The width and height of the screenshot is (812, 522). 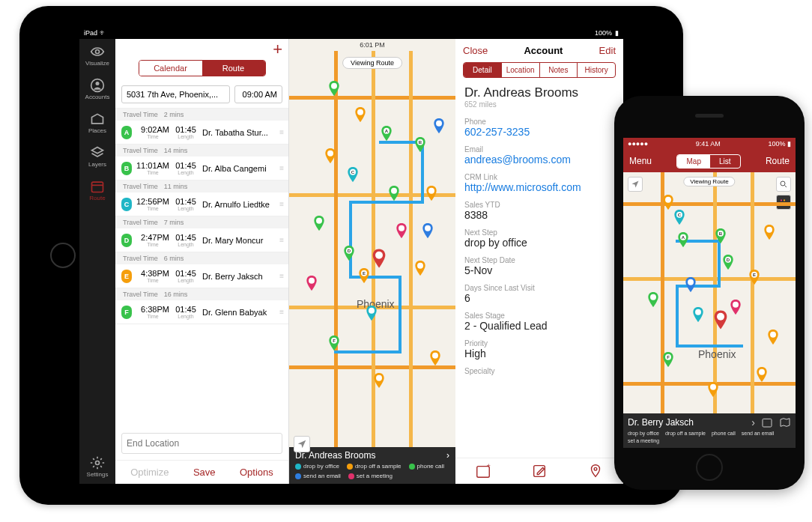 I want to click on account-tabs: Detail Location Notes History, so click(x=539, y=70).